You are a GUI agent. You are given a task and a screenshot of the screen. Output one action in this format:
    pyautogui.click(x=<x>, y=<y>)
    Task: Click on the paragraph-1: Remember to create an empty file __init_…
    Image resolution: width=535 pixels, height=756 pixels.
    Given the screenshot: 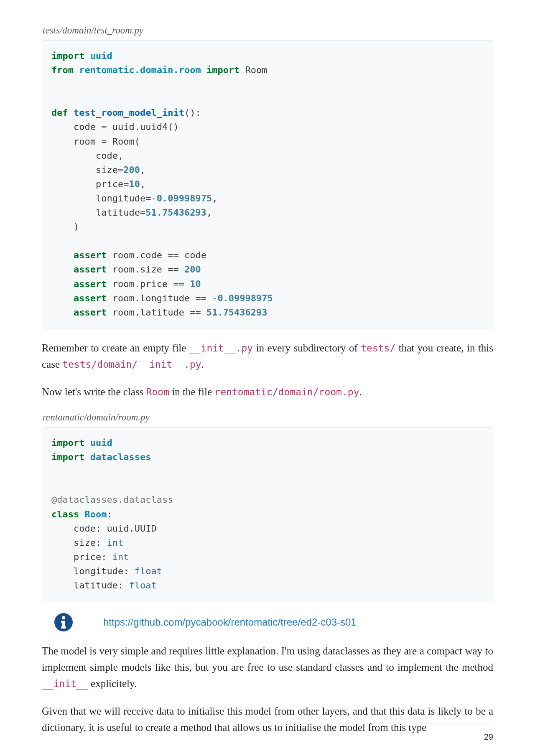 What is the action you would take?
    pyautogui.click(x=268, y=356)
    